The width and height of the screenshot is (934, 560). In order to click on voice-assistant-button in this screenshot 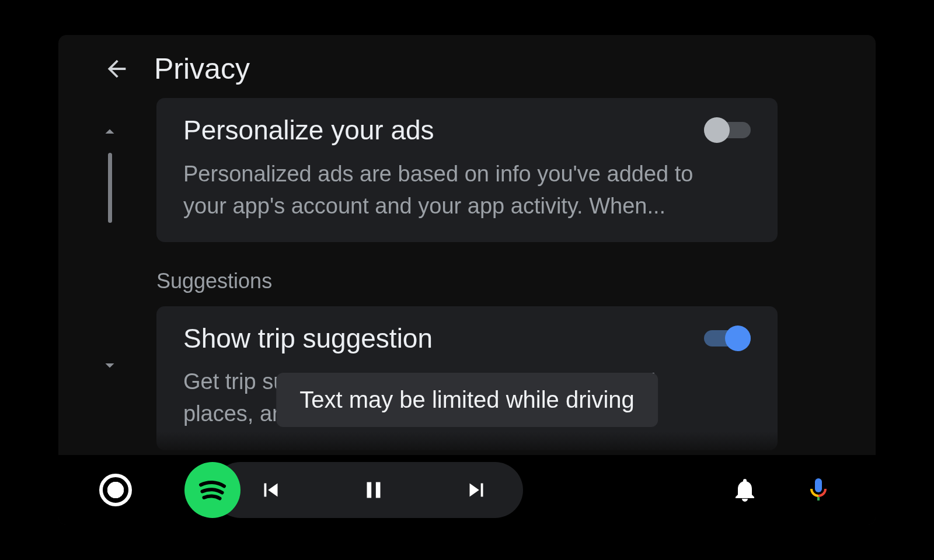, I will do `click(818, 490)`.